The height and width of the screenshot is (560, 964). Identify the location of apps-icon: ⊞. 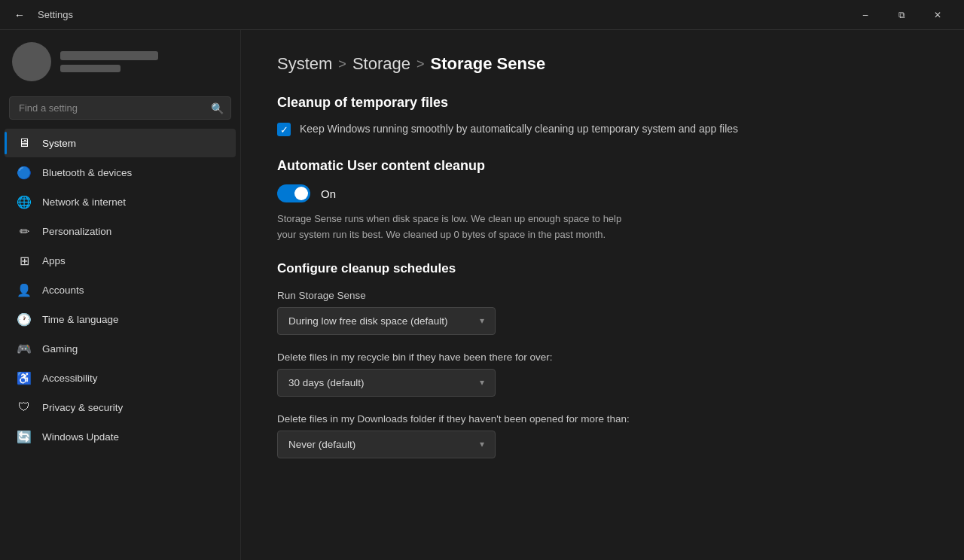
(24, 260).